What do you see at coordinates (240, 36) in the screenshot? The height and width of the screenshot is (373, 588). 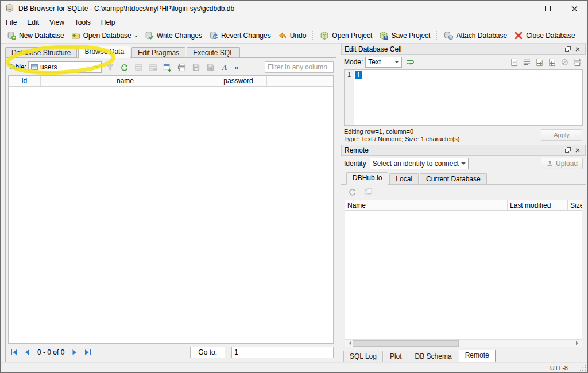 I see `revert-changes-button: Revert Changes` at bounding box center [240, 36].